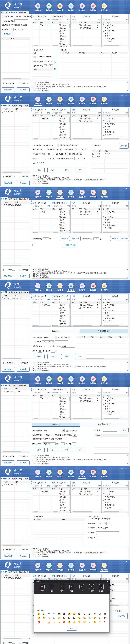 This screenshot has height=644, width=130. Describe the element at coordinates (71, 8) in the screenshot. I see `nav-item-手机爆粉: ⌘手机爆粉` at that location.